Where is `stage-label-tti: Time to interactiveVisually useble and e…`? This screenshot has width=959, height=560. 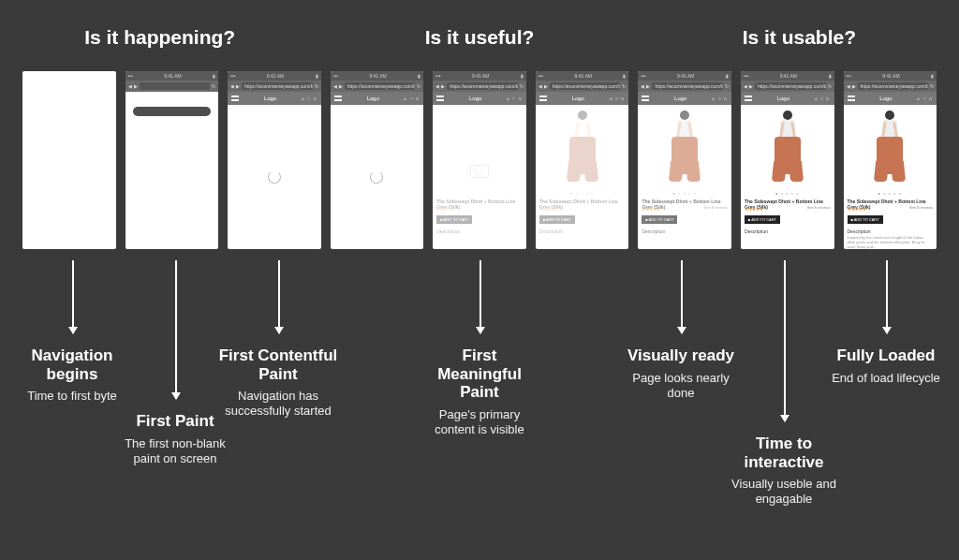
stage-label-tti: Time to interactiveVisually useble and e… is located at coordinates (784, 471).